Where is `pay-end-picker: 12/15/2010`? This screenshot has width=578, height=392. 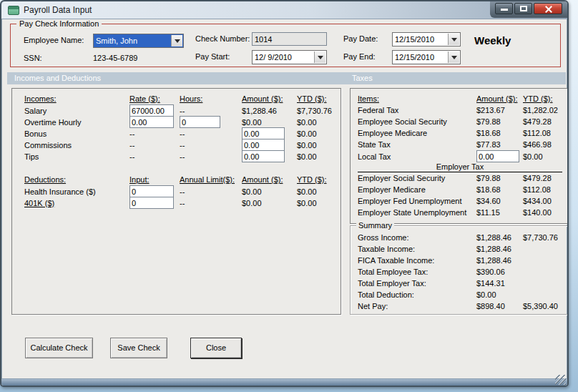
pay-end-picker: 12/15/2010 is located at coordinates (426, 57).